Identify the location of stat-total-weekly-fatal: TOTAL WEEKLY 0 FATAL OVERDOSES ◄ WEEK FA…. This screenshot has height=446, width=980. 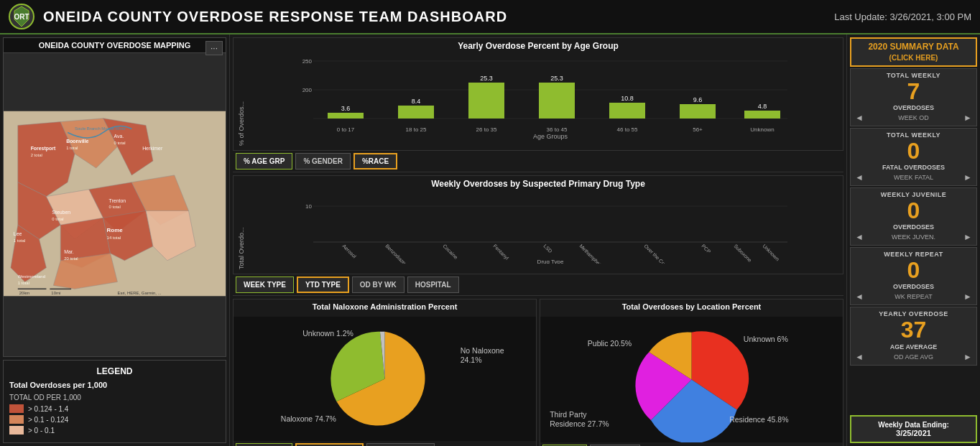
(914, 157).